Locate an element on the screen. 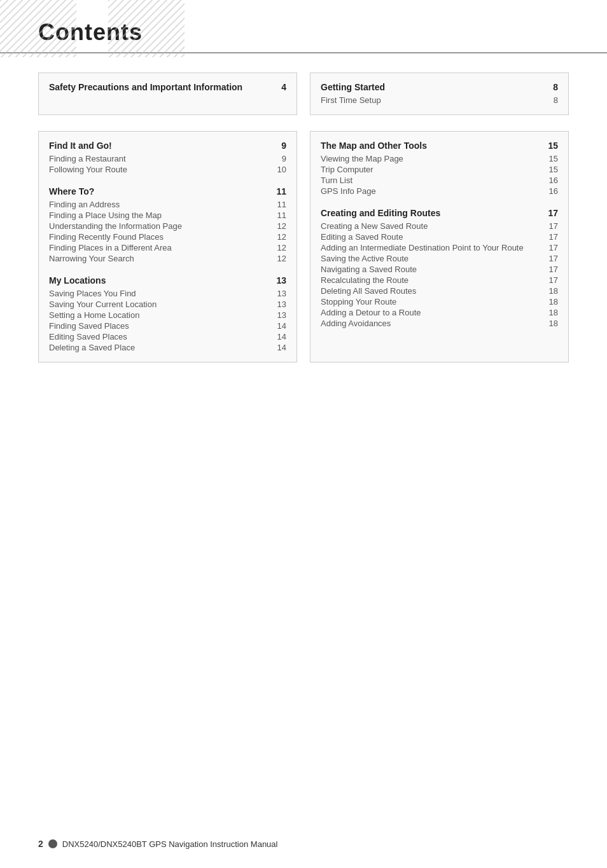 This screenshot has height=868, width=607. subitem-label: Deleting All Saved Routes is located at coordinates (431, 291).